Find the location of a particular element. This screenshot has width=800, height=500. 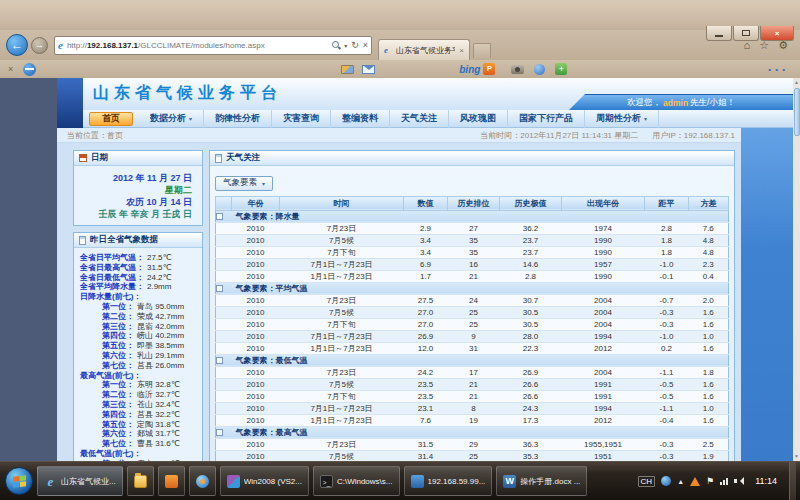

new-tab-button is located at coordinates (482, 50).